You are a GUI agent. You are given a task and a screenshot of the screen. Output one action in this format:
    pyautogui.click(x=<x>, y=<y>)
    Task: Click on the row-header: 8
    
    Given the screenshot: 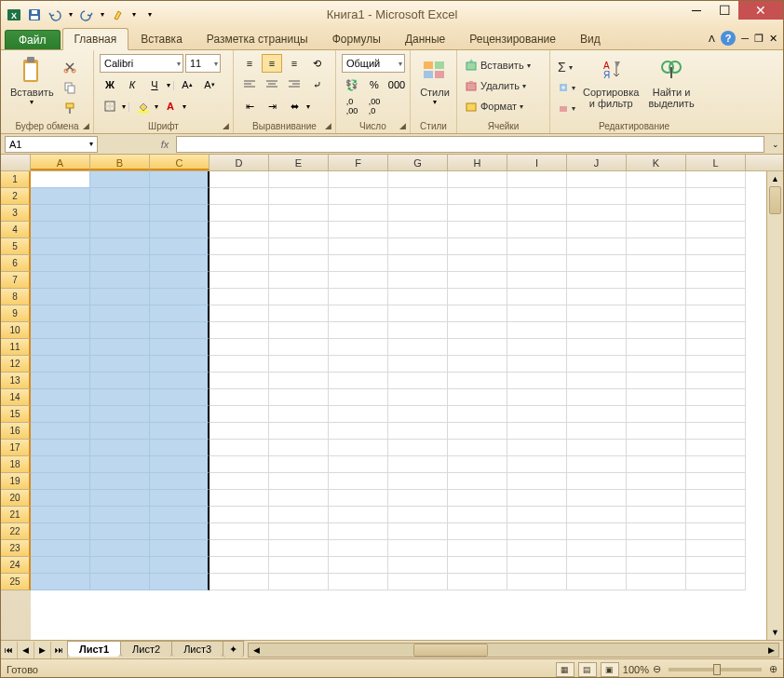 What is the action you would take?
    pyautogui.click(x=16, y=297)
    